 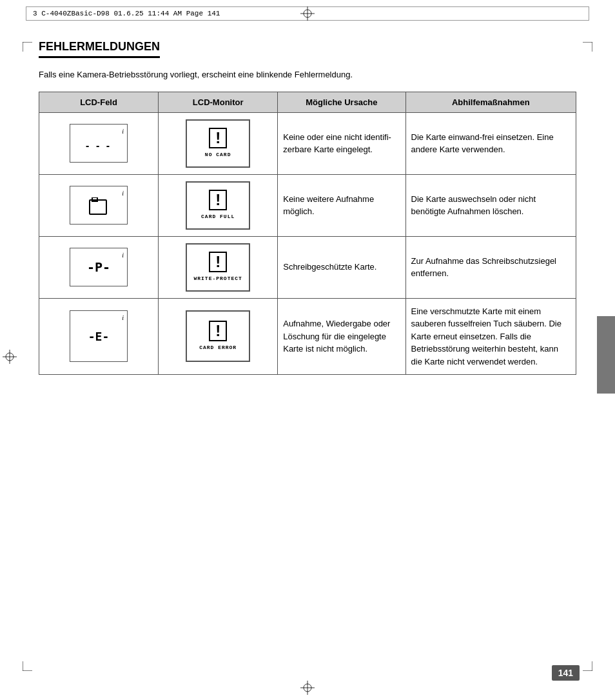 What do you see at coordinates (99, 337) in the screenshot?
I see `lcd-field-card-error: i -E-` at bounding box center [99, 337].